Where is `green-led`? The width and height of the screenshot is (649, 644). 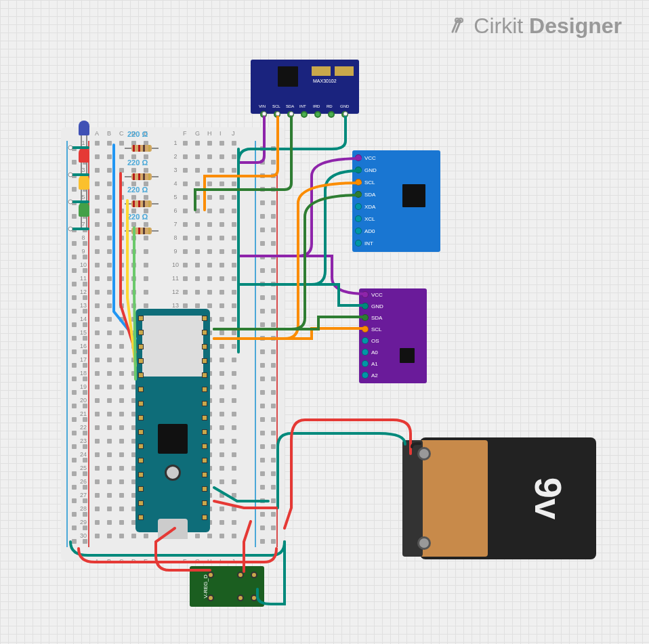 green-led is located at coordinates (84, 209).